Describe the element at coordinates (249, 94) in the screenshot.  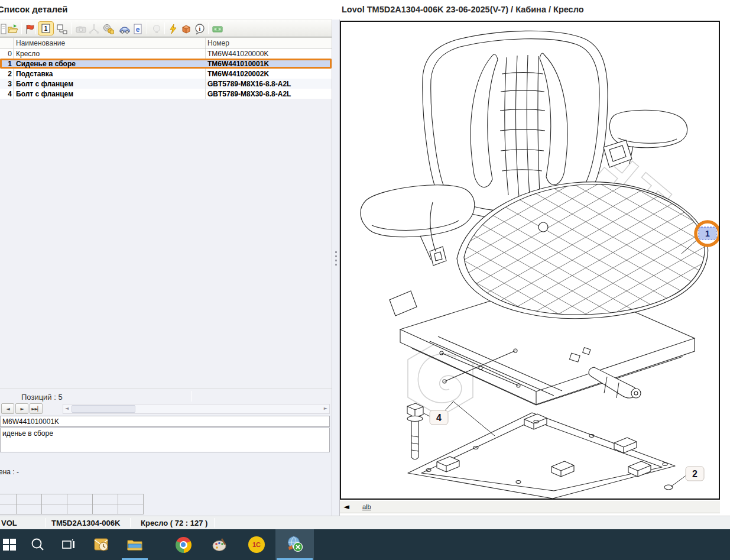
I see `part-number: GBT5789-M8X30-8.8-A2L` at that location.